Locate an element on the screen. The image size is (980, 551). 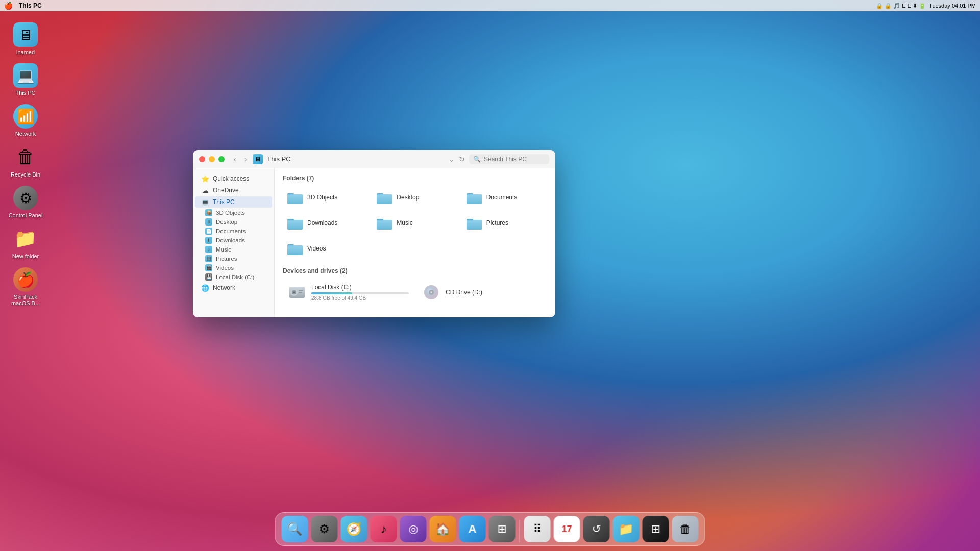
dock-item-bootcamp: ⊞ is located at coordinates (502, 529).